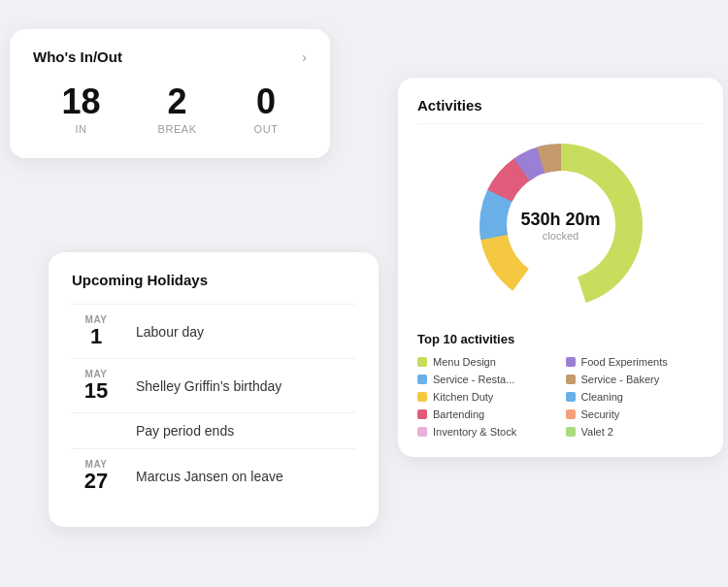  Describe the element at coordinates (178, 129) in the screenshot. I see `stat-break-label: BREAK` at that location.